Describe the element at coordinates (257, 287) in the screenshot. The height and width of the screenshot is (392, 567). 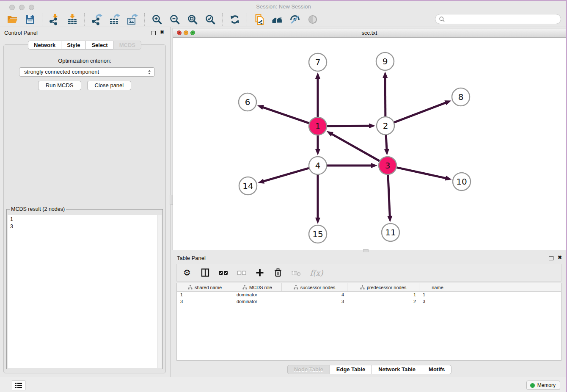
I see `column-header-mcds-role: MCDS role` at that location.